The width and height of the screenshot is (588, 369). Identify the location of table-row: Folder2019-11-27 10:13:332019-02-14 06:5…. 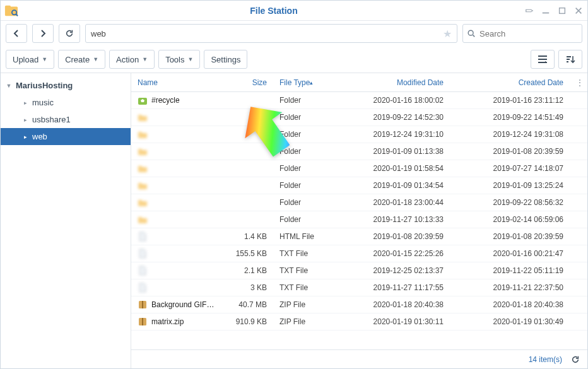
(360, 220).